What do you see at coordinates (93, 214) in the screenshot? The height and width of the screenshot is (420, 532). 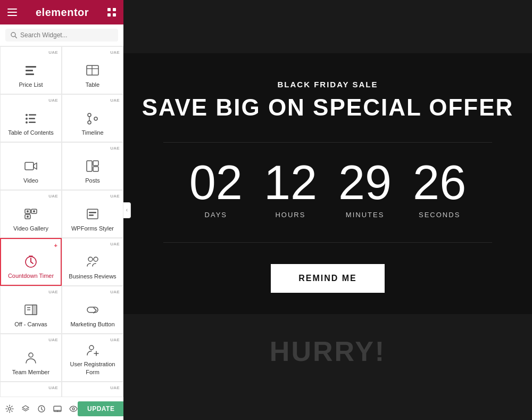 I see `widget-item-wpforms-styler: UAE WPForms Styler` at bounding box center [93, 214].